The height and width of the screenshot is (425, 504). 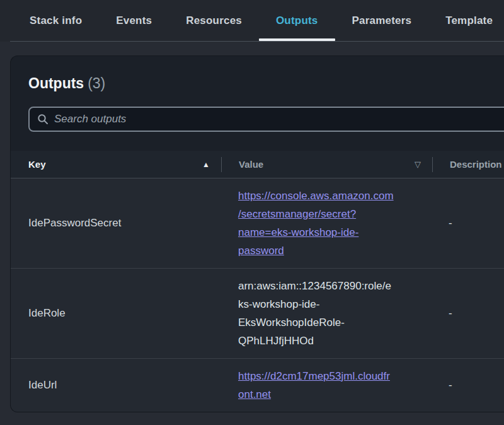 What do you see at coordinates (326, 223) in the screenshot?
I see `output-value-cell: https://console.aws.amazon.com/secretsma…` at bounding box center [326, 223].